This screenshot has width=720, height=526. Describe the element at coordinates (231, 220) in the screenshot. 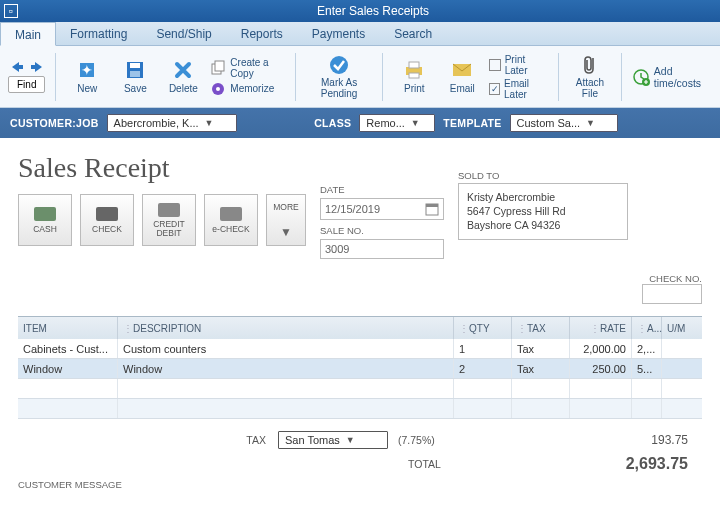

I see `pay-echeck-button: e-CHECK` at that location.